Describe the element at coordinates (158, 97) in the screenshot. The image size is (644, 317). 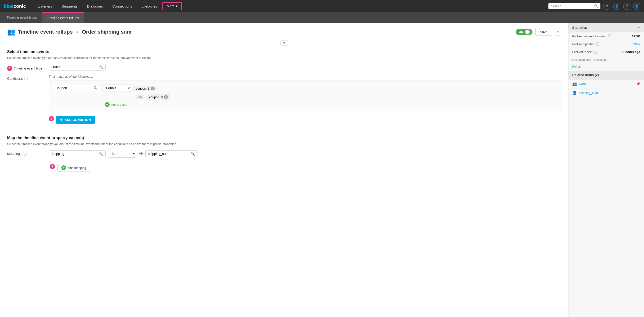
I see `tag-coupon3: coupon_3 ✕` at that location.